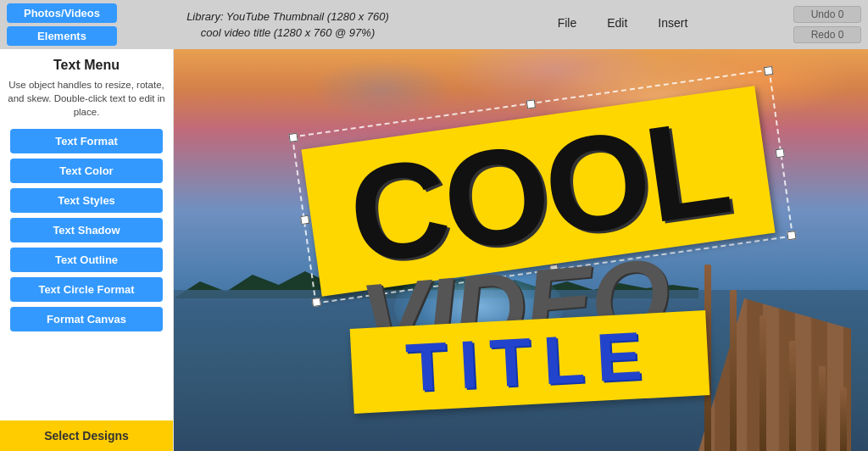  What do you see at coordinates (288, 17) in the screenshot?
I see `library-info-line1: Library: YouTube Thumbnail (1280 x 760)` at bounding box center [288, 17].